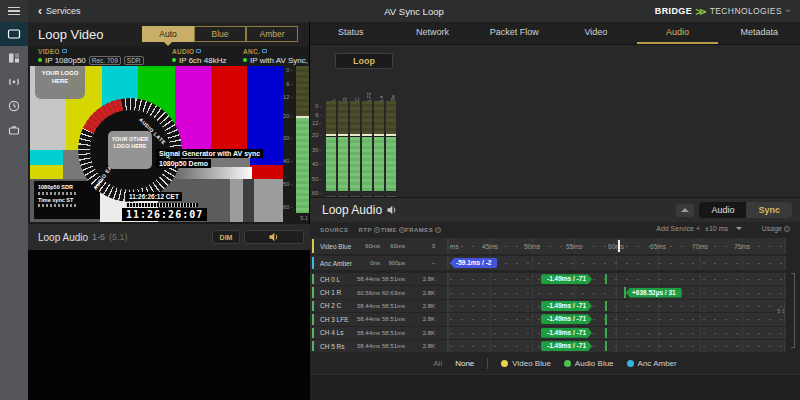  I want to click on source-cell: CH 0 L, so click(337, 280).